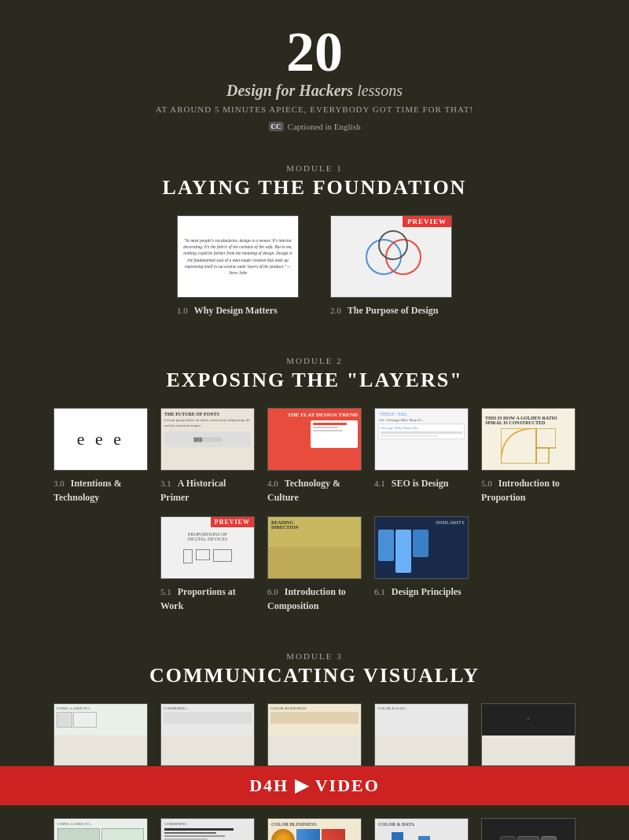 This screenshot has width=629, height=840. Describe the element at coordinates (314, 564) in the screenshot. I see `lesson-6-0: READINGDIRECTION 6.0 Introduction to Com…` at that location.